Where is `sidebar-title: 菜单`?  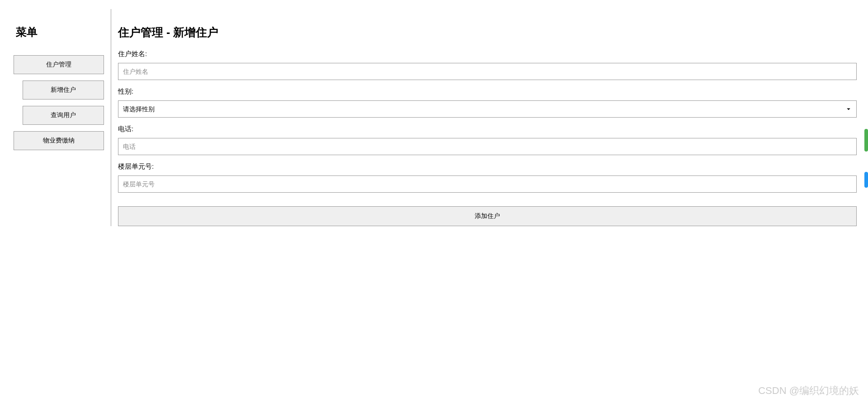 sidebar-title: 菜单 is located at coordinates (58, 32).